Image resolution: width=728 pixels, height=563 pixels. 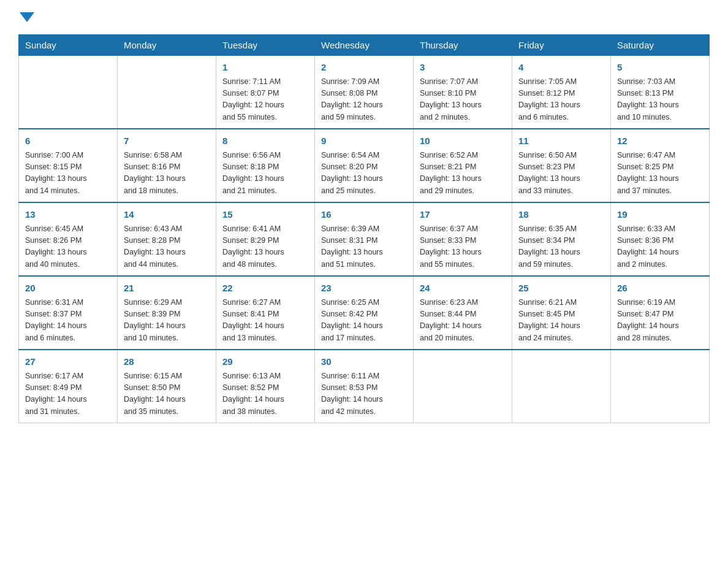 What do you see at coordinates (364, 288) in the screenshot?
I see `day-number: 23` at bounding box center [364, 288].